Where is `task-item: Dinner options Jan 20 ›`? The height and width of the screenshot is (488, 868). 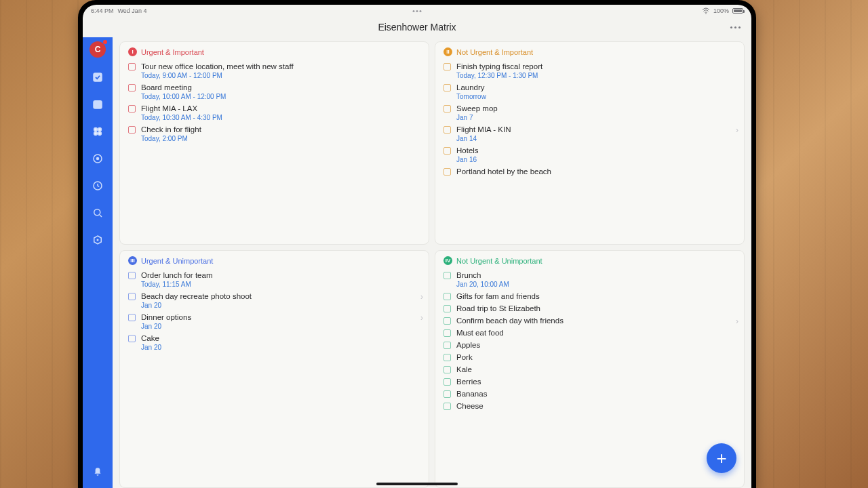 task-item: Dinner options Jan 20 › is located at coordinates (274, 321).